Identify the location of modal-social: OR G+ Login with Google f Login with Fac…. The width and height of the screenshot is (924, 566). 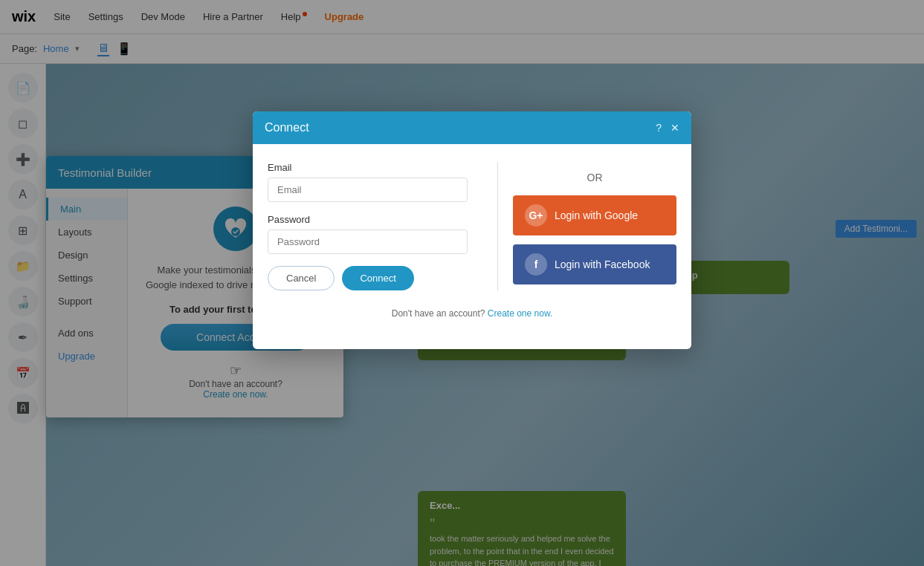
(595, 226).